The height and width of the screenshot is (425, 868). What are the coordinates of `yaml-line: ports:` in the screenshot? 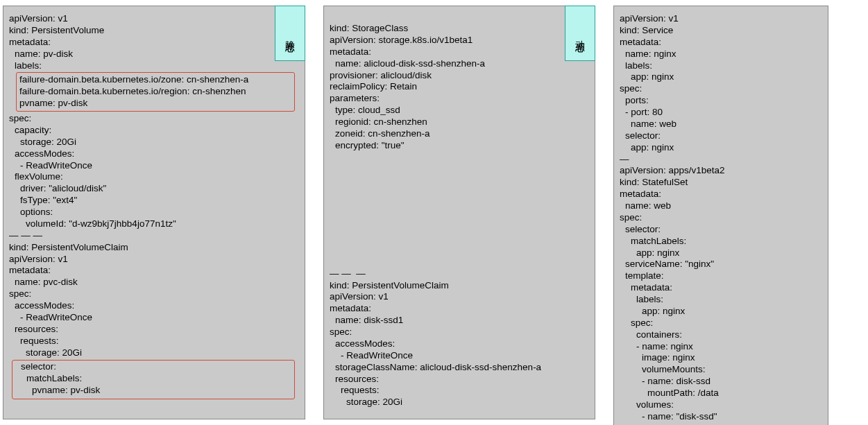 It's located at (720, 101).